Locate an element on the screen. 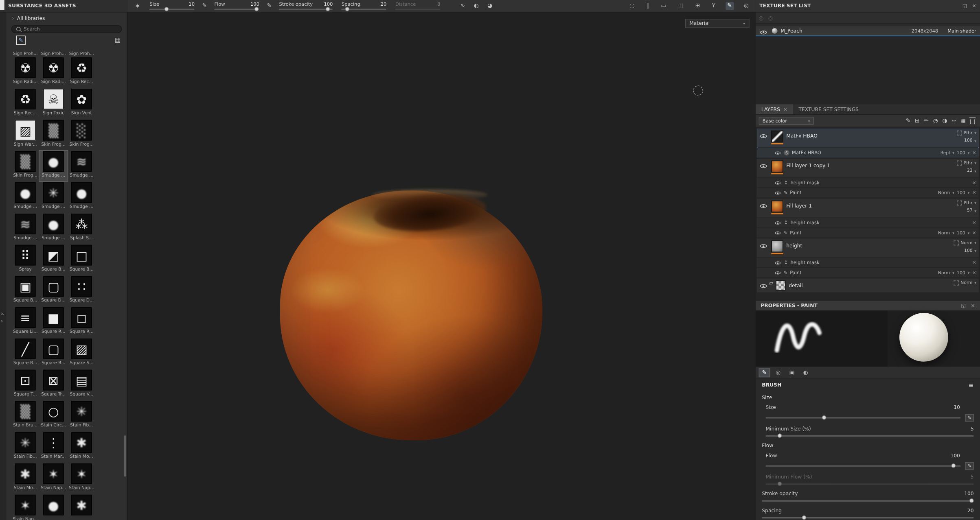  layer-sub-row: ✎PaintNorm▾100▾× is located at coordinates (868, 273).